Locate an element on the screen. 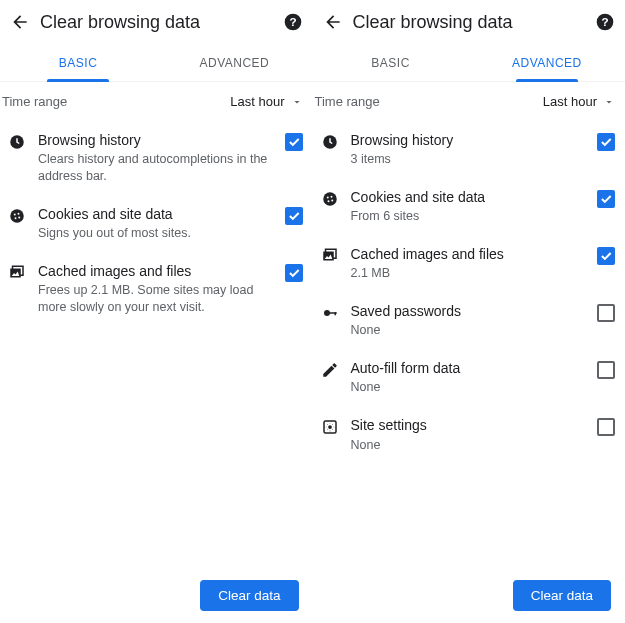  item-text: Cookies and site dataFrom 6 sites is located at coordinates (472, 206).